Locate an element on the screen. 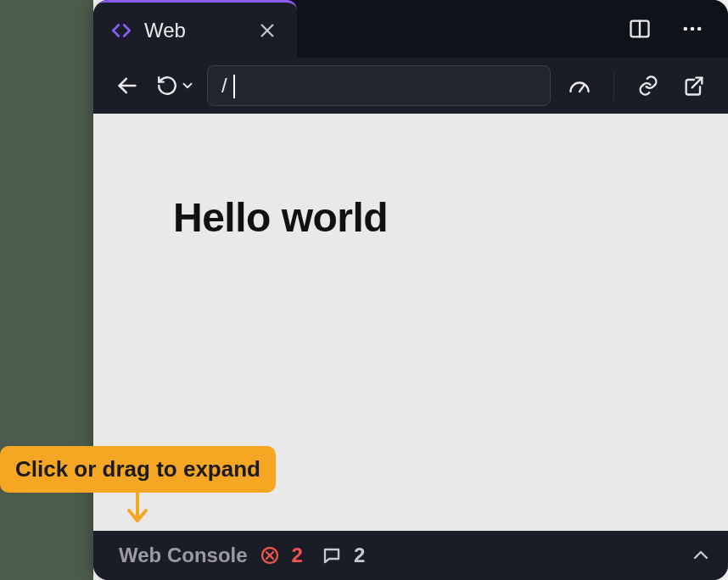 This screenshot has height=580, width=728. more-menu-icon is located at coordinates (692, 29).